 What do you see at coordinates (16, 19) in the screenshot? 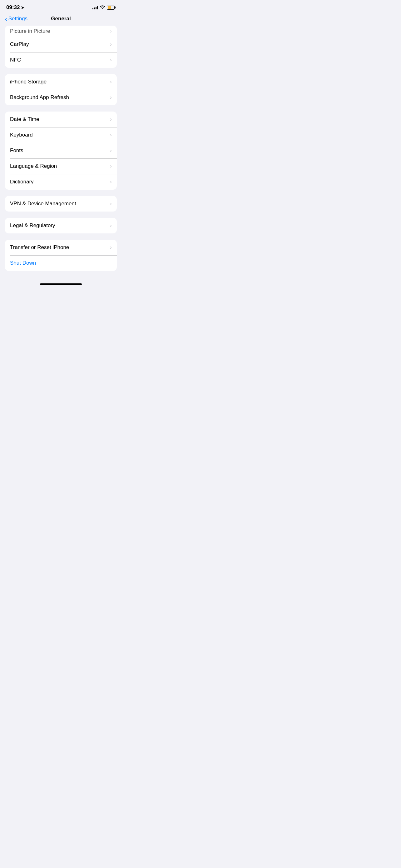
I see `back-button: ‹ Settings` at bounding box center [16, 19].